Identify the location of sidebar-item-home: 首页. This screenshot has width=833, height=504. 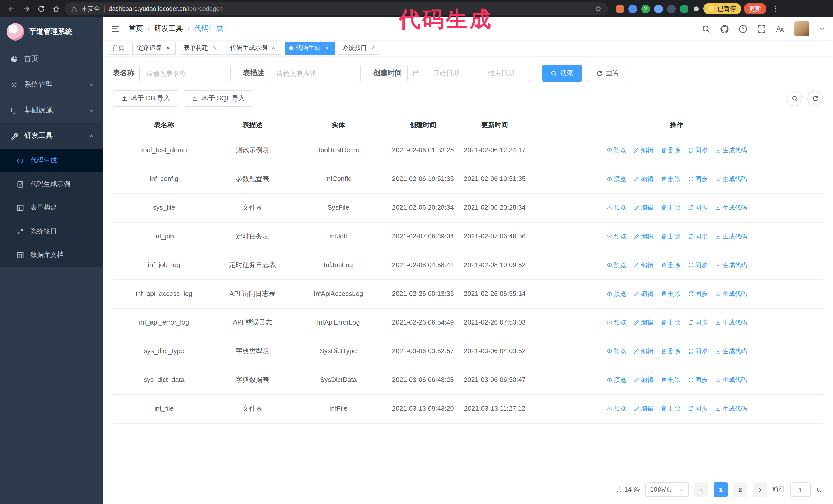
(51, 59).